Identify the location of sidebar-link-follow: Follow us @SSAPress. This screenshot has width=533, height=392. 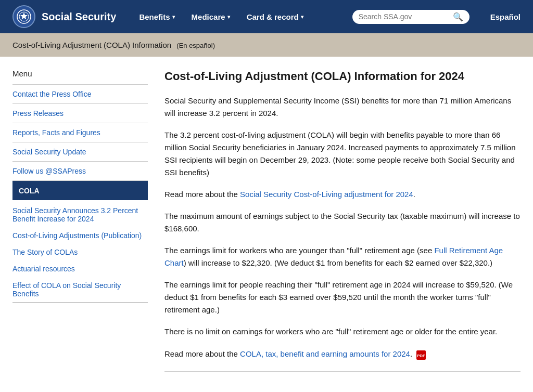
(80, 171).